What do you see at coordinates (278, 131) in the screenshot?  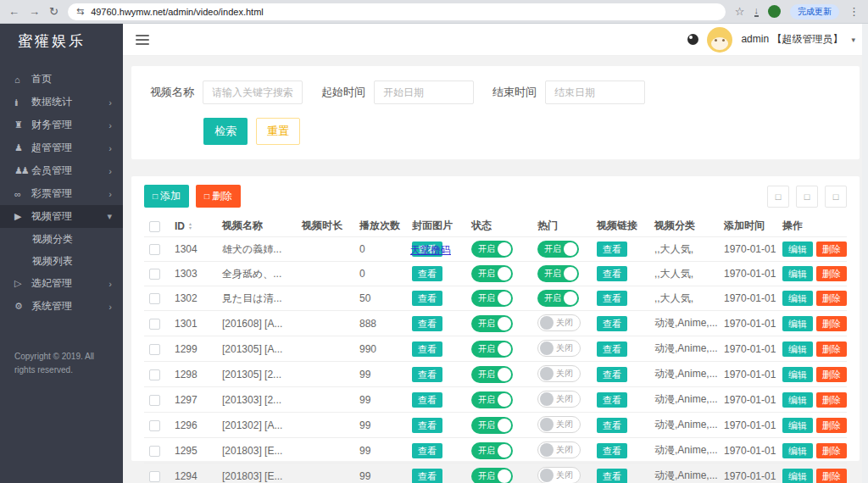 I see `reset-button: 重置` at bounding box center [278, 131].